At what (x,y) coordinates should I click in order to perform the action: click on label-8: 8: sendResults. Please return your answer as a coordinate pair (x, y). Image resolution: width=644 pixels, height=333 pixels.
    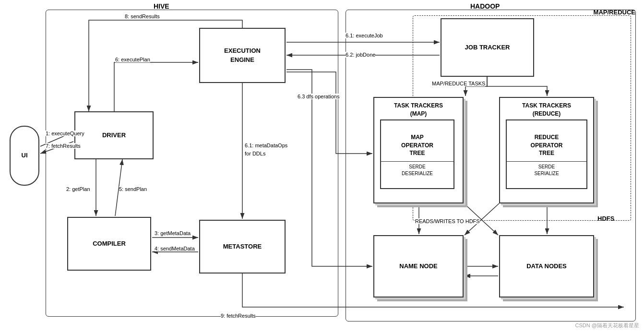
    Looking at the image, I should click on (142, 16).